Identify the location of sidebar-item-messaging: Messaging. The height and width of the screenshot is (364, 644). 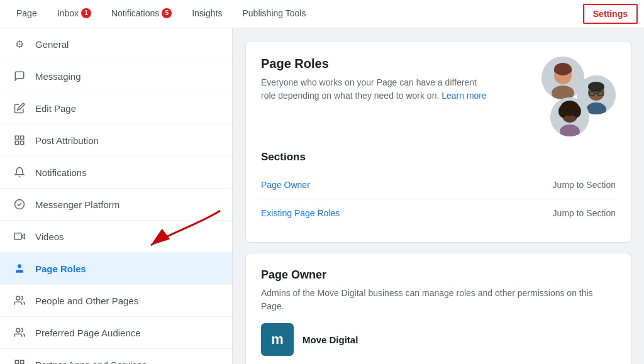
(116, 77).